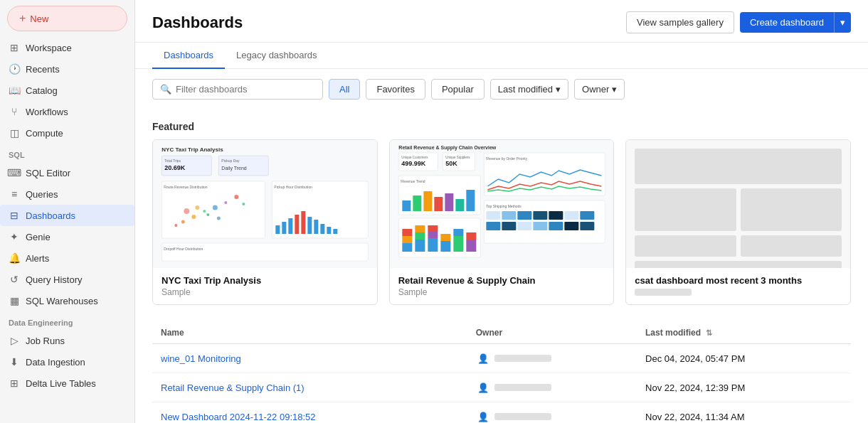  Describe the element at coordinates (67, 194) in the screenshot. I see `sidebar-item-queries: ≡ Queries` at that location.